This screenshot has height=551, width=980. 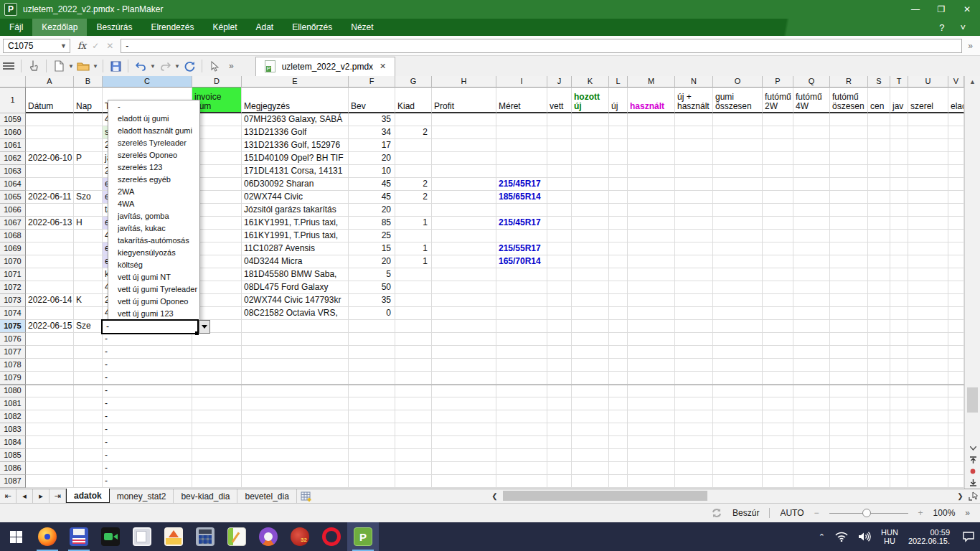 What do you see at coordinates (812, 171) in the screenshot?
I see `cell-Q1063` at bounding box center [812, 171].